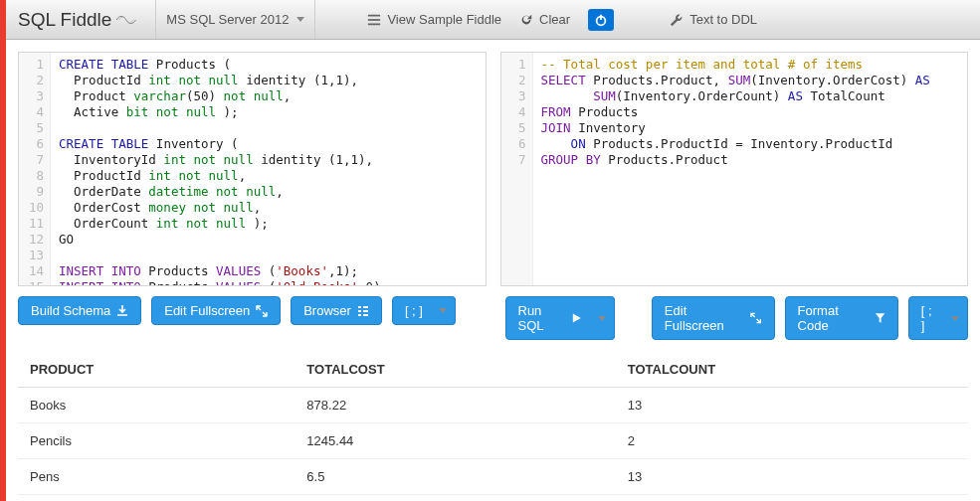 The width and height of the screenshot is (980, 501). What do you see at coordinates (677, 20) in the screenshot?
I see `wrench-icon` at bounding box center [677, 20].